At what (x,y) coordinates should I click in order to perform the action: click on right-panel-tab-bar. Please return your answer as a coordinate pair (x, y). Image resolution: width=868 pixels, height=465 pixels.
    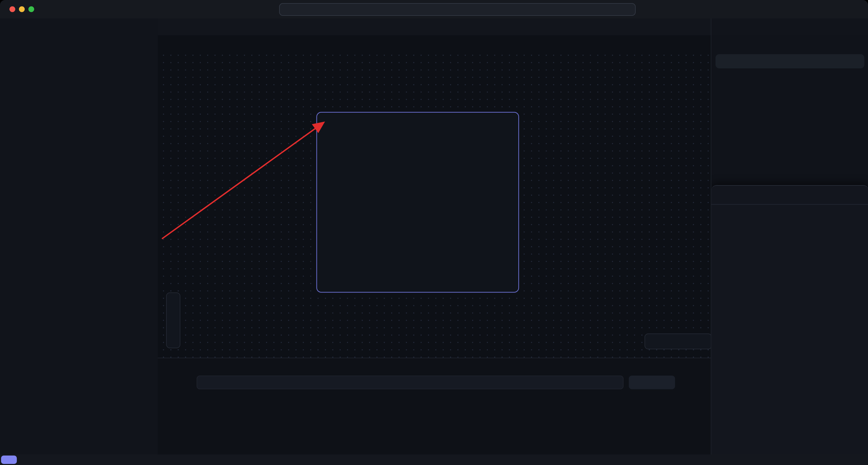
    Looking at the image, I should click on (789, 27).